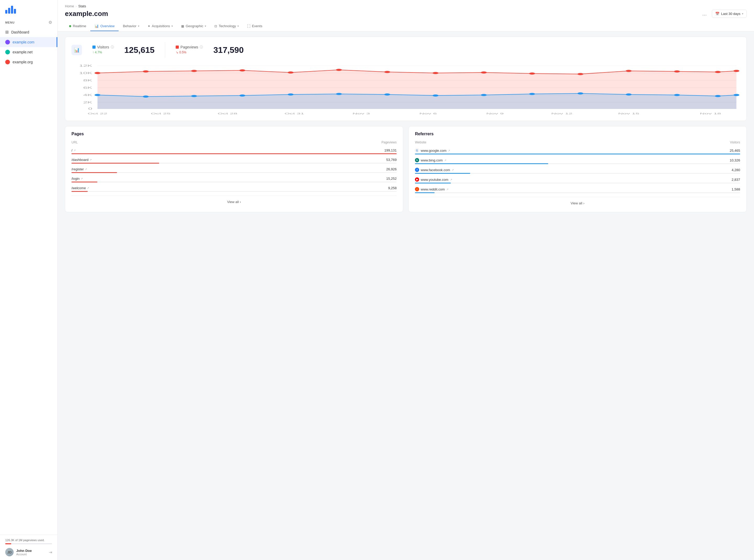 The image size is (754, 560). Describe the element at coordinates (445, 160) in the screenshot. I see `ref-bing-link-icon: ↗` at that location.